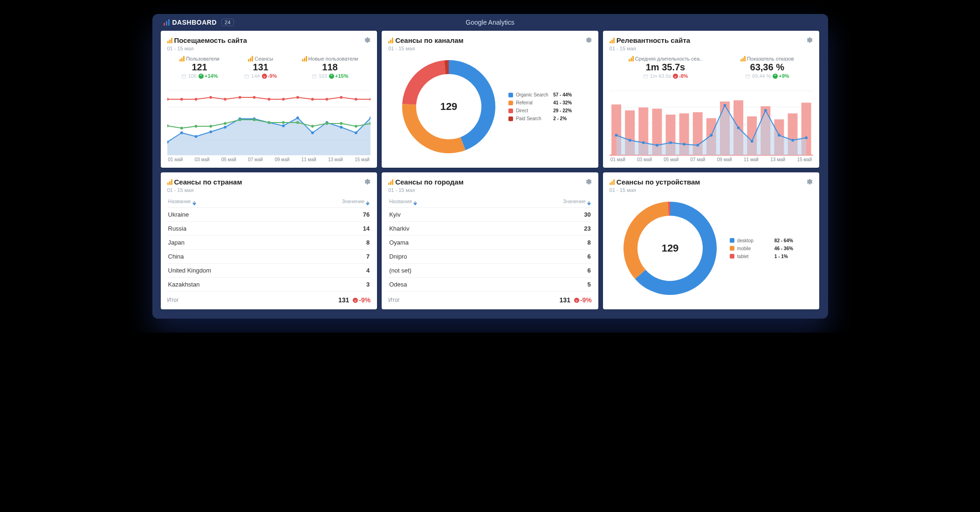  Describe the element at coordinates (490, 250) in the screenshot. I see `cities-table: Название Значение Kyiv30Kharkiv23Oyama8D…` at that location.